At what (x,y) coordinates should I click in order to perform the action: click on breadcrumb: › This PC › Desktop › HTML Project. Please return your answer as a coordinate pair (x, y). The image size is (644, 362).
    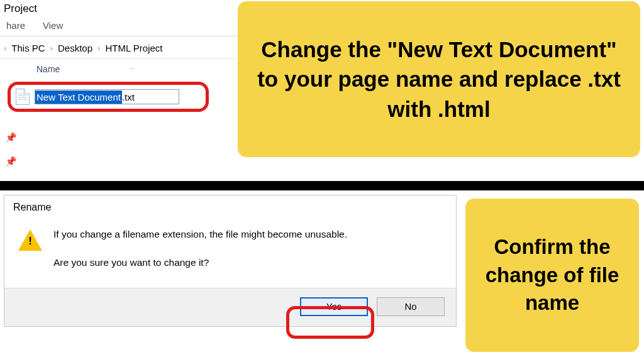
    Looking at the image, I should click on (119, 48).